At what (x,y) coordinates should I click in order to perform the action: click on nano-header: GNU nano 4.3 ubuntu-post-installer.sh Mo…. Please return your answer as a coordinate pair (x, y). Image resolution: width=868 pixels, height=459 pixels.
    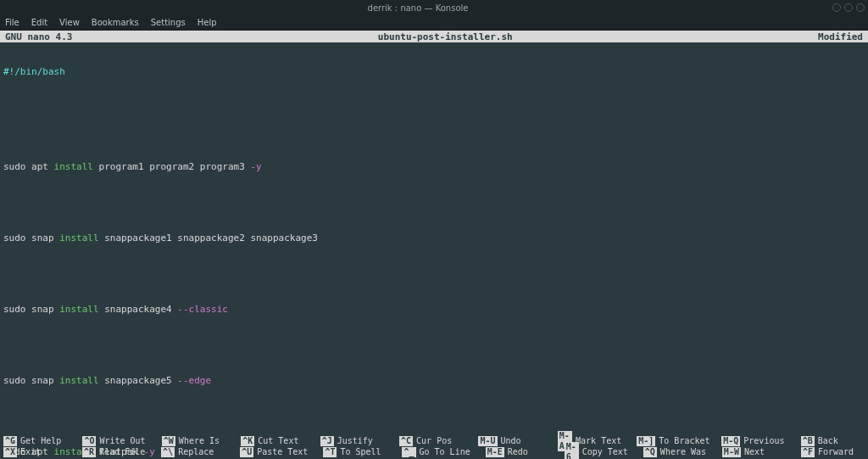
    Looking at the image, I should click on (434, 36).